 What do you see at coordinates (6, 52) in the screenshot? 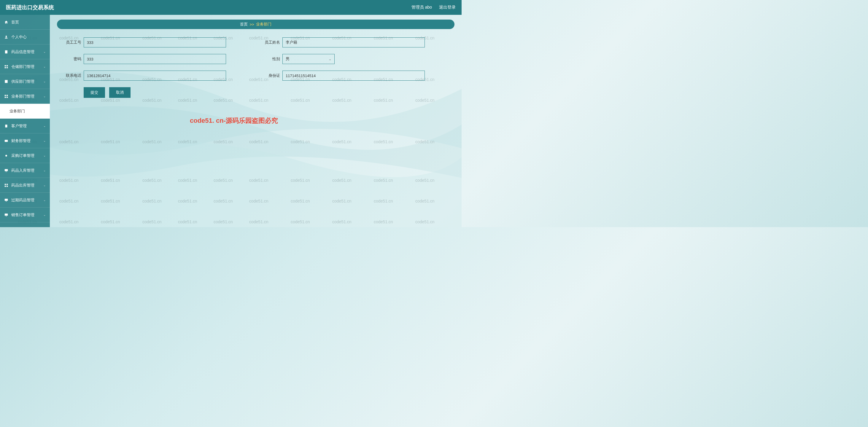
I see `doc-icon` at bounding box center [6, 52].